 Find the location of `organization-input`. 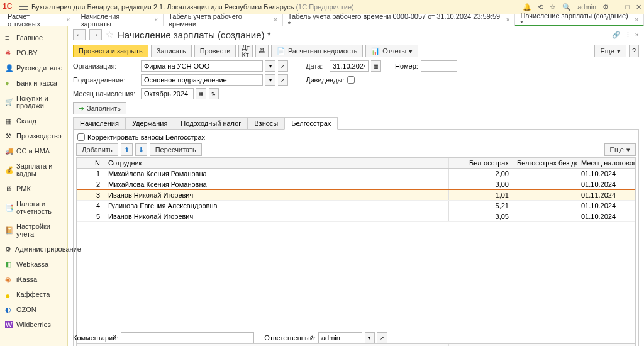

organization-input is located at coordinates (202, 66).